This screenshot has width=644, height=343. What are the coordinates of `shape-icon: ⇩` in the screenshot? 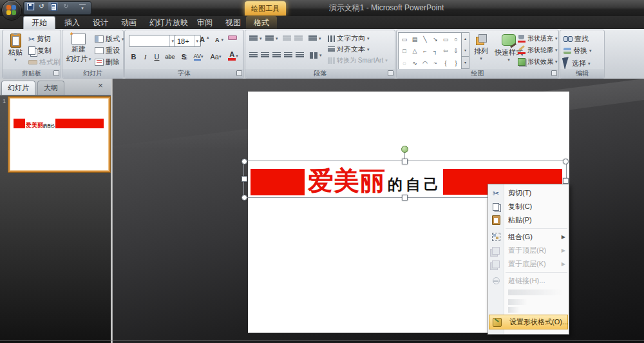 It's located at (456, 51).